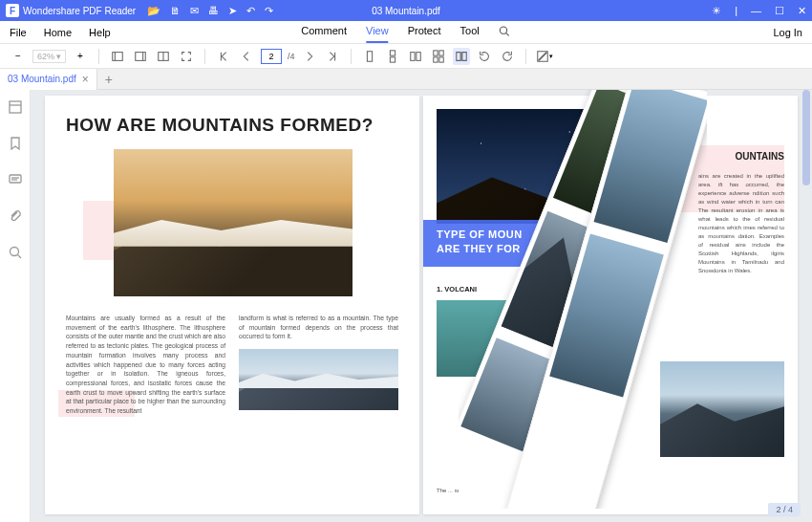 The height and width of the screenshot is (522, 812). What do you see at coordinates (504, 33) in the screenshot?
I see `search-icon` at bounding box center [504, 33].